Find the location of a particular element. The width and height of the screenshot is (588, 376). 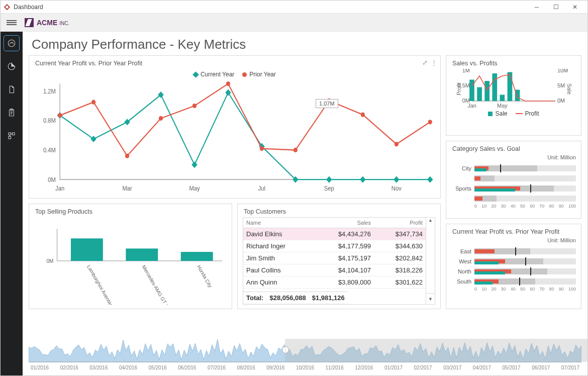

page-title: Company Performance - Key Metrics is located at coordinates (305, 43).